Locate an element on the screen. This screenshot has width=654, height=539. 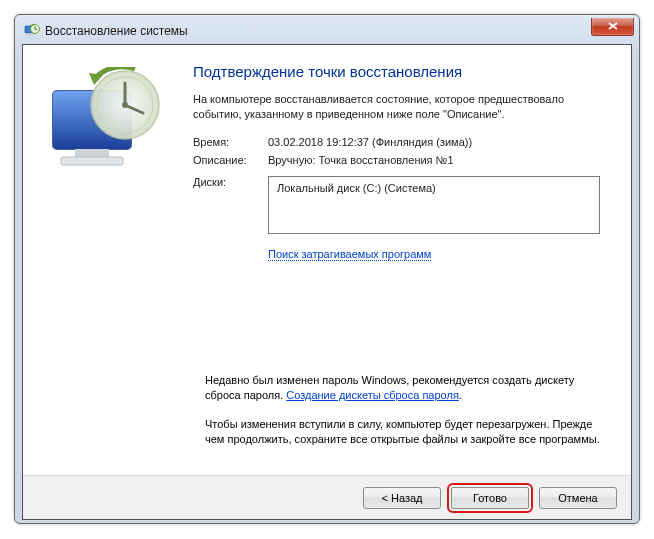
close-icon is located at coordinates (613, 26).